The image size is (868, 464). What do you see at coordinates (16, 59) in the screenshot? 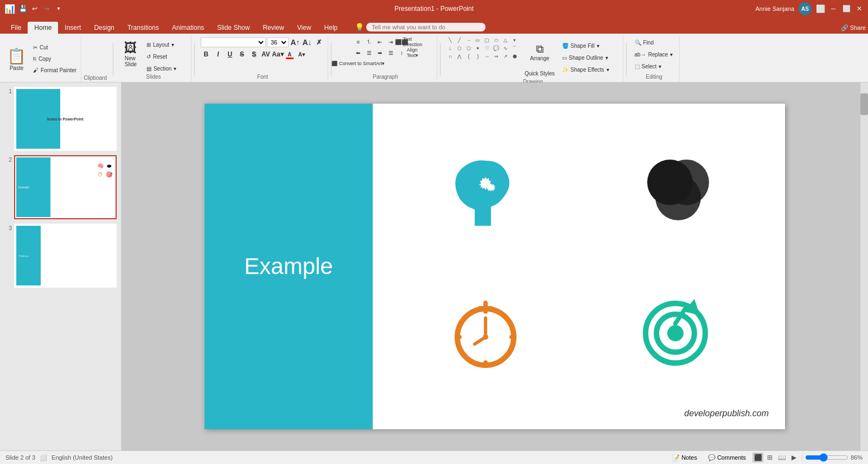
I see `paste-button: 📋 Paste` at bounding box center [16, 59].